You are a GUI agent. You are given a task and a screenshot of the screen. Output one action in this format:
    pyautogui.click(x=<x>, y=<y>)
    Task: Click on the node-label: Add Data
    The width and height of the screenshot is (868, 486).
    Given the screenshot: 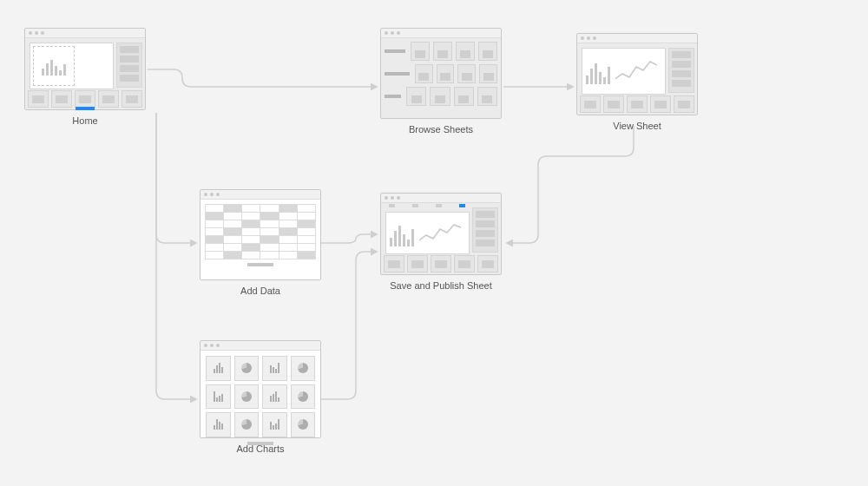 What is the action you would take?
    pyautogui.click(x=260, y=291)
    